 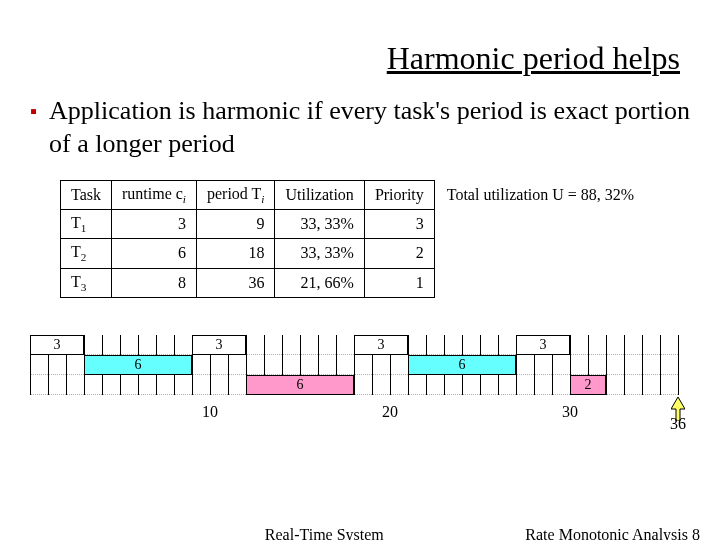 What do you see at coordinates (248, 239) in the screenshot?
I see `tasks-table: Task runtime ci period Ti Utilization Pr…` at bounding box center [248, 239].